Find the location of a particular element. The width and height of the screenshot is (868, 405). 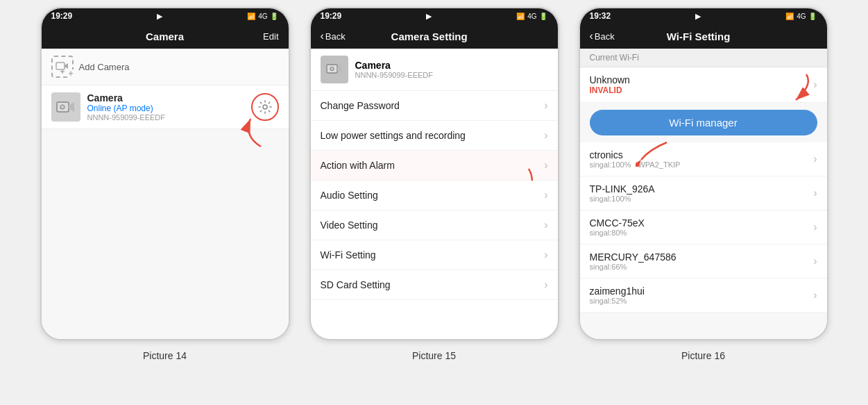

time-15: 19:29 is located at coordinates (332, 16).